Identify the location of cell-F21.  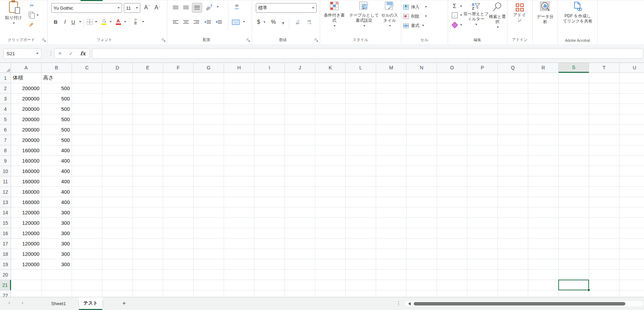
(178, 285).